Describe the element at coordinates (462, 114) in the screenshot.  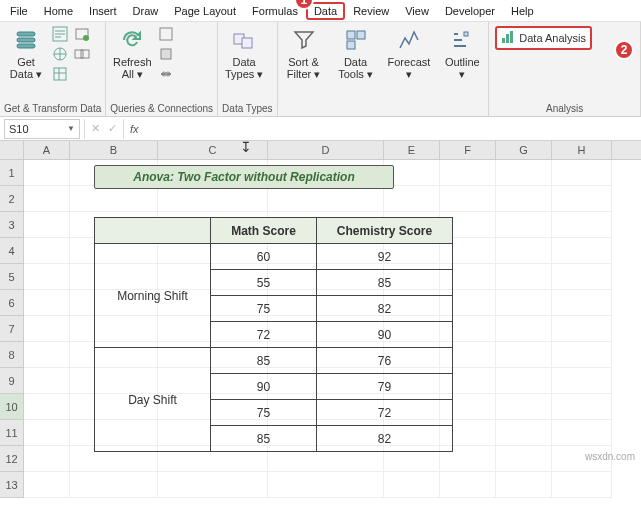
I see `group-label-outline-empty` at that location.